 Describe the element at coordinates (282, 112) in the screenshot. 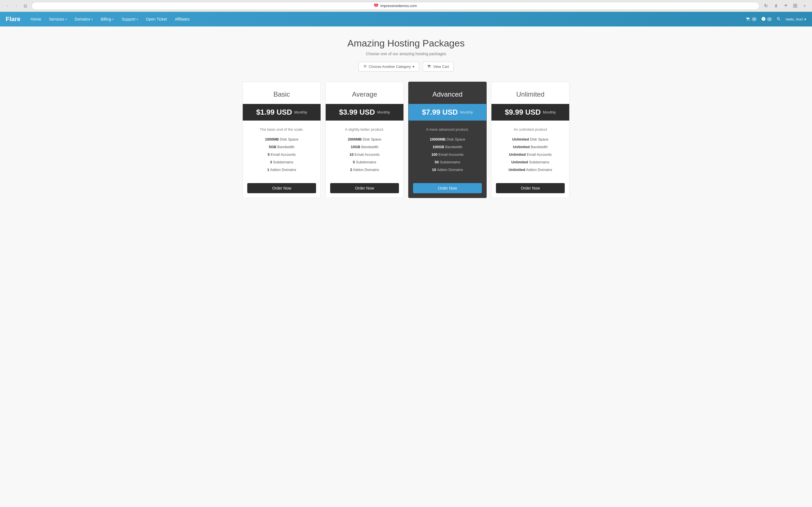

I see `price-bar-basic: $1.99 USD Monthly` at that location.